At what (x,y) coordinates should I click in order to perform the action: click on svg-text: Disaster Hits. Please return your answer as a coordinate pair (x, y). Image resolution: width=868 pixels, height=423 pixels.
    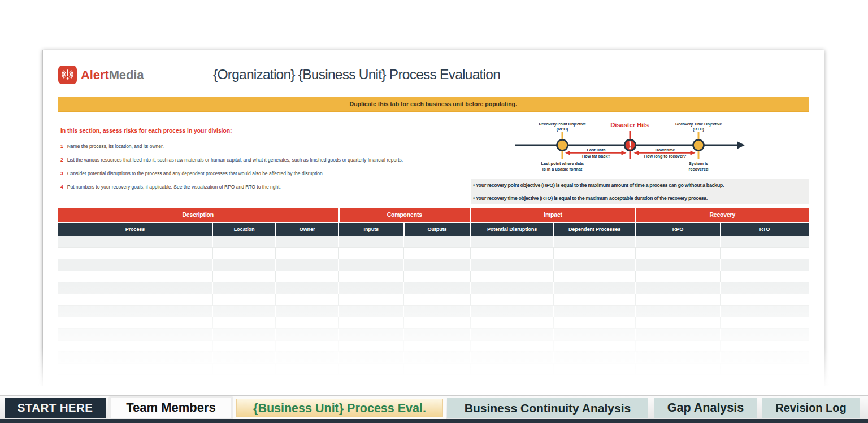
    Looking at the image, I should click on (630, 125).